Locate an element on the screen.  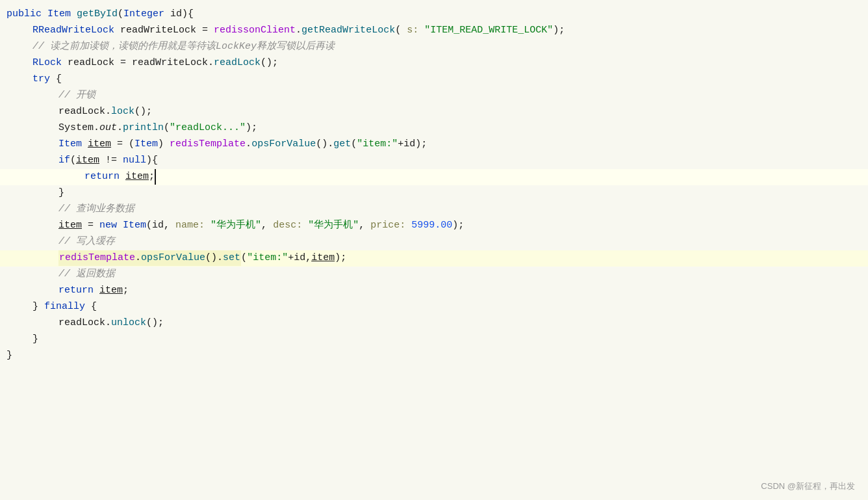
var-item4: item is located at coordinates (323, 258).